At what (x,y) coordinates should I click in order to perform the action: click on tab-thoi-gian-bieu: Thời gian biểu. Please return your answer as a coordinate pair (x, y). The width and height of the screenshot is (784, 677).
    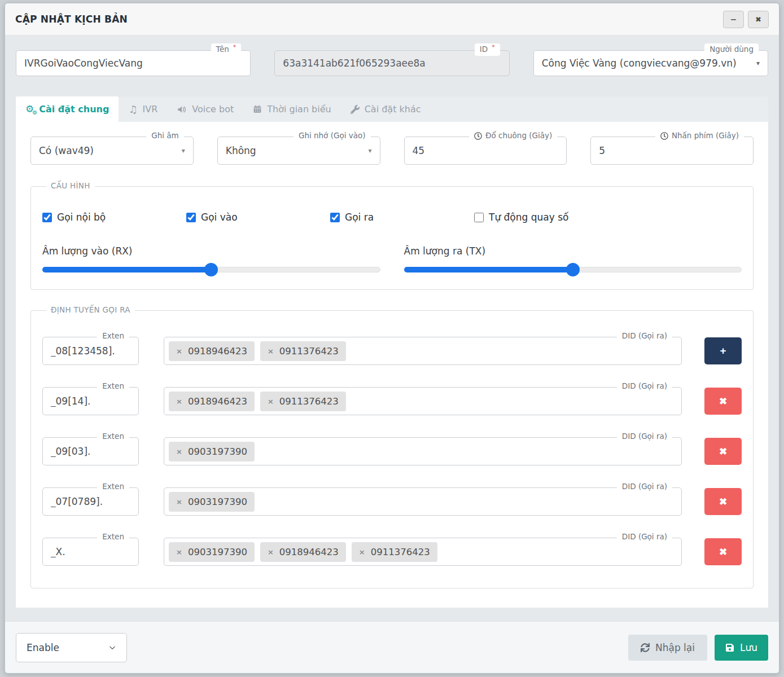
    Looking at the image, I should click on (292, 109).